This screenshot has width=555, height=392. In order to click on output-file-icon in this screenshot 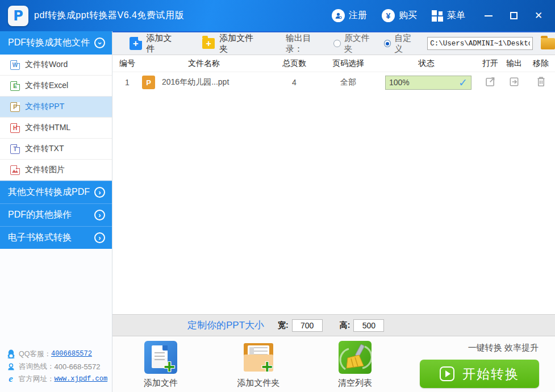, I will do `click(514, 82)`.